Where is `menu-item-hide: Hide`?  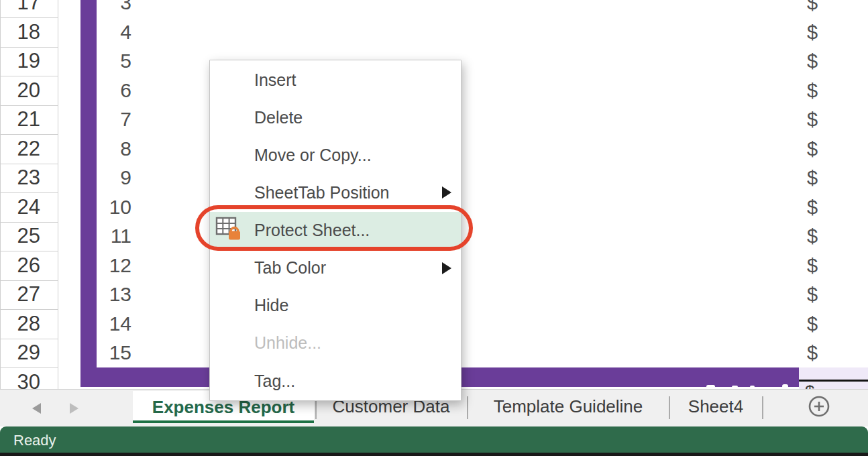 menu-item-hide: Hide is located at coordinates (335, 306).